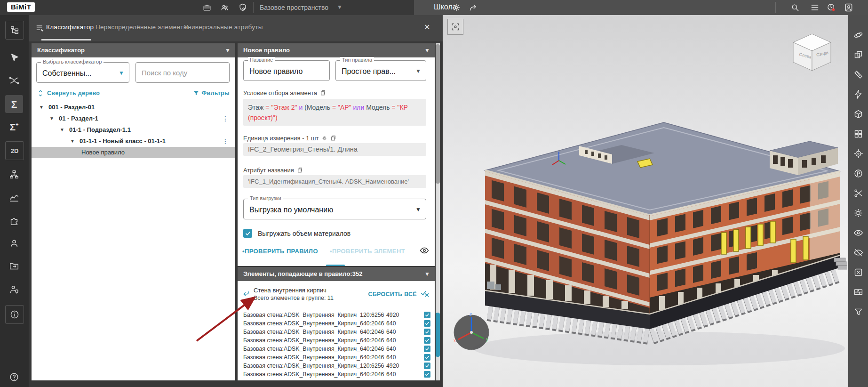 This screenshot has width=868, height=387. What do you see at coordinates (858, 292) in the screenshot?
I see `wall-icon` at bounding box center [858, 292].